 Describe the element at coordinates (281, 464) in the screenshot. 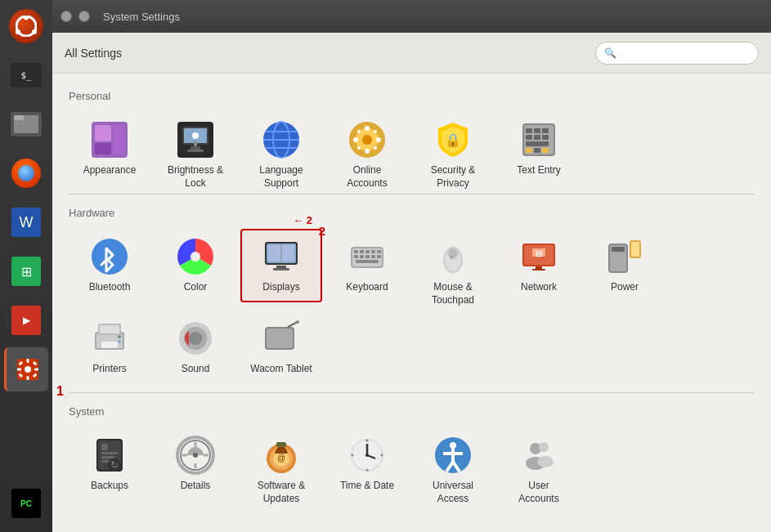

I see `software-updates-item: @ Software &Updates` at that location.